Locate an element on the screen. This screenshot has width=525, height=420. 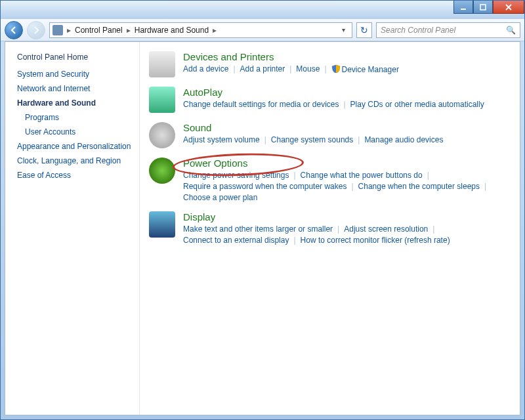
task-link: Change default settings for media or dev… is located at coordinates (261, 104).